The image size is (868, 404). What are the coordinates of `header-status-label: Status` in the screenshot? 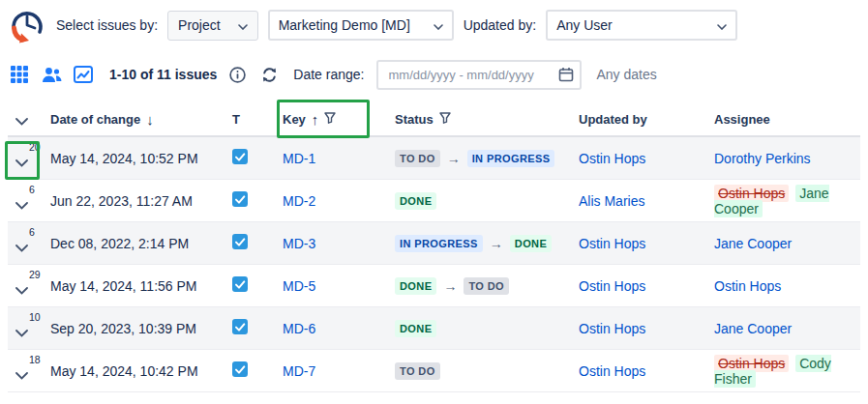 It's located at (414, 120).